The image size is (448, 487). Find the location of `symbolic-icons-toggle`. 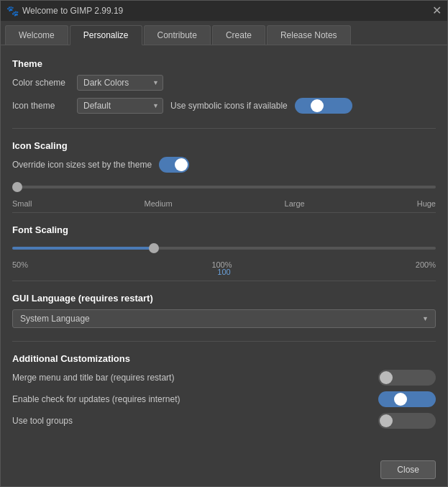

symbolic-icons-toggle is located at coordinates (324, 106).